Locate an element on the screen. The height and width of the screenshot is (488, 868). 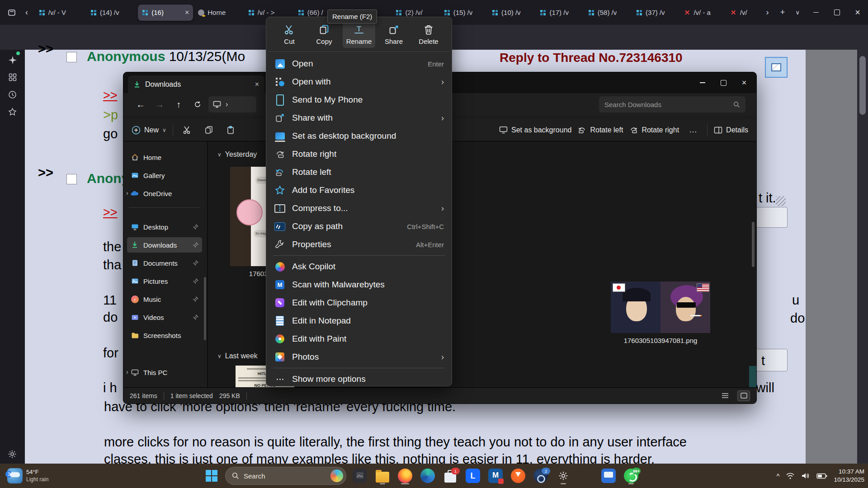
browser-tab: ✕/v/ - a is located at coordinates (703, 13).